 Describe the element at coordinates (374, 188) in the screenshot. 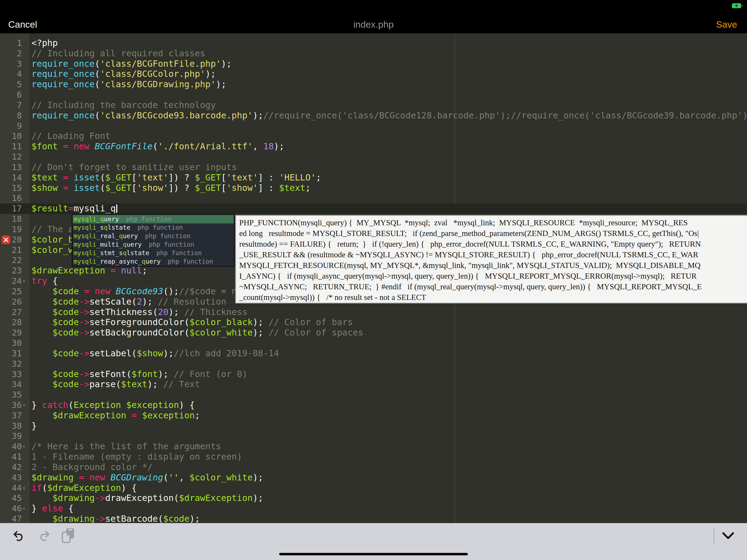

I see `code-line: 15$show = isset($_GET['show']) ? $_GET['…` at that location.